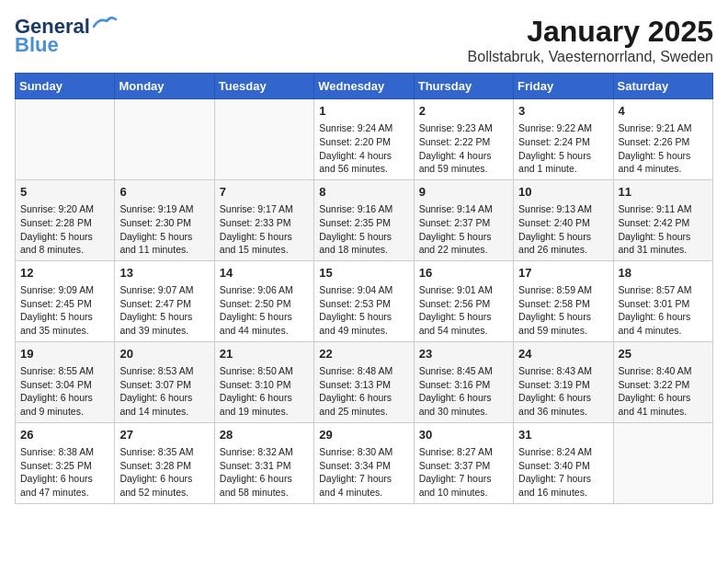  I want to click on day-number: 11, so click(664, 192).